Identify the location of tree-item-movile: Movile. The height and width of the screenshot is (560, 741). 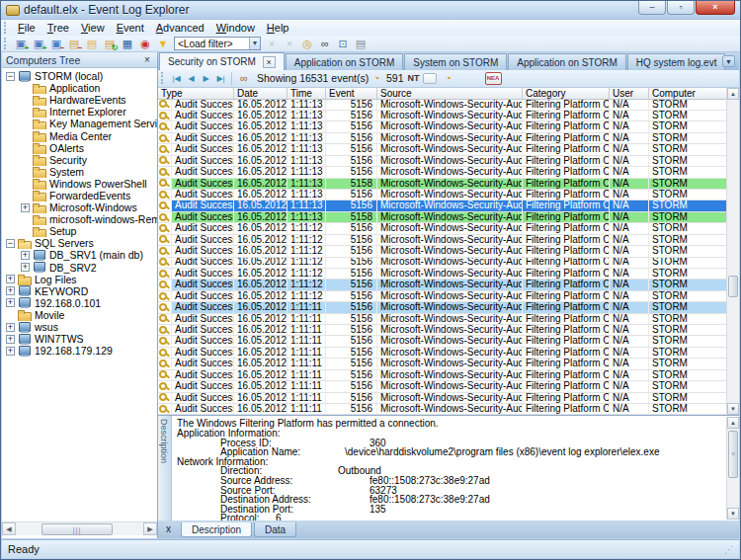
(79, 315).